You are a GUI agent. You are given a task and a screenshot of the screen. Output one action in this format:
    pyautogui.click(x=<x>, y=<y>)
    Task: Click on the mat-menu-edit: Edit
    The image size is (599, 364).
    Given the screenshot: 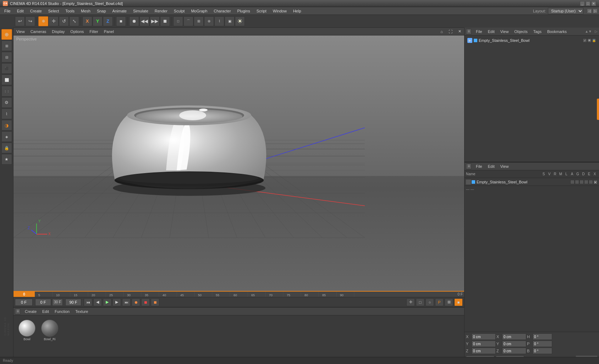 What is the action you would take?
    pyautogui.click(x=45, y=311)
    